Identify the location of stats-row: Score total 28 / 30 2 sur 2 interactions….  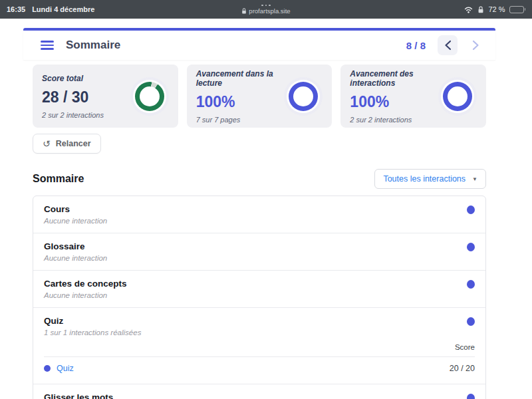
(259, 96).